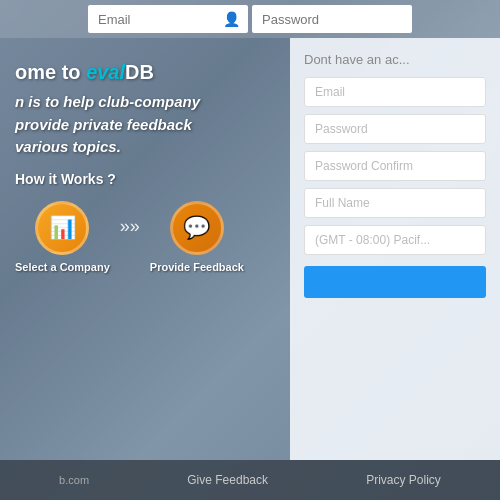 The image size is (500, 500). Describe the element at coordinates (228, 480) in the screenshot. I see `give-feedback-link: Give Feedback` at that location.